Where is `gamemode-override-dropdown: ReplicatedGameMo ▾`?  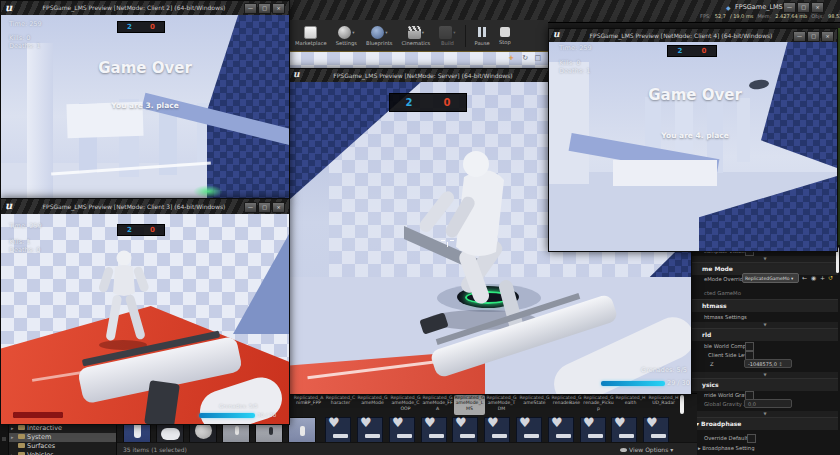 gamemode-override-dropdown: ReplicatedGameMo ▾ is located at coordinates (770, 278).